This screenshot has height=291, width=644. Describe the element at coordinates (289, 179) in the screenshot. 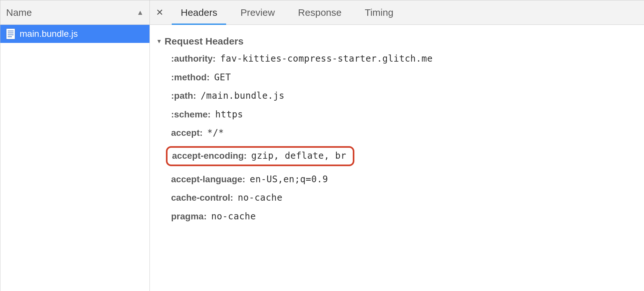

I see `header-value: en-US,en;q=0.9` at that location.